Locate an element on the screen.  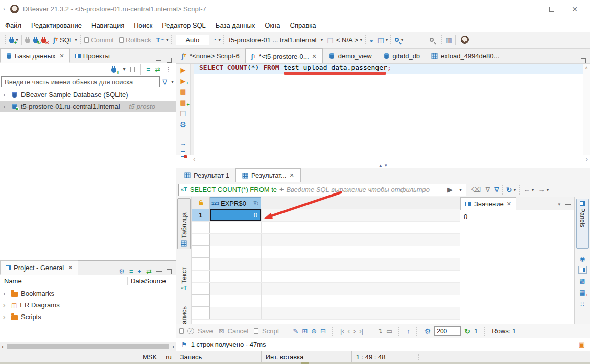
tree-item-bookmarks: › Bookmarks is located at coordinates (88, 293).